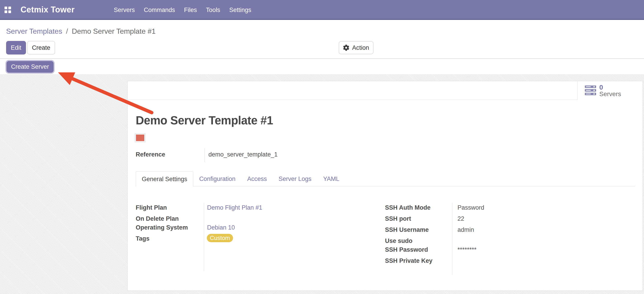 The image size is (644, 294). What do you see at coordinates (610, 94) in the screenshot?
I see `servers-label: Servers` at bounding box center [610, 94].